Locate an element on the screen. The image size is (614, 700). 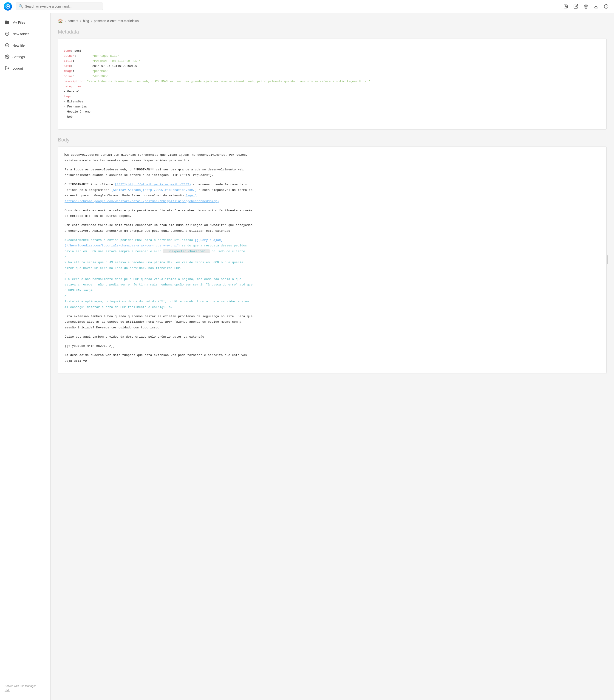
breadcrumb-content: content is located at coordinates (73, 21).